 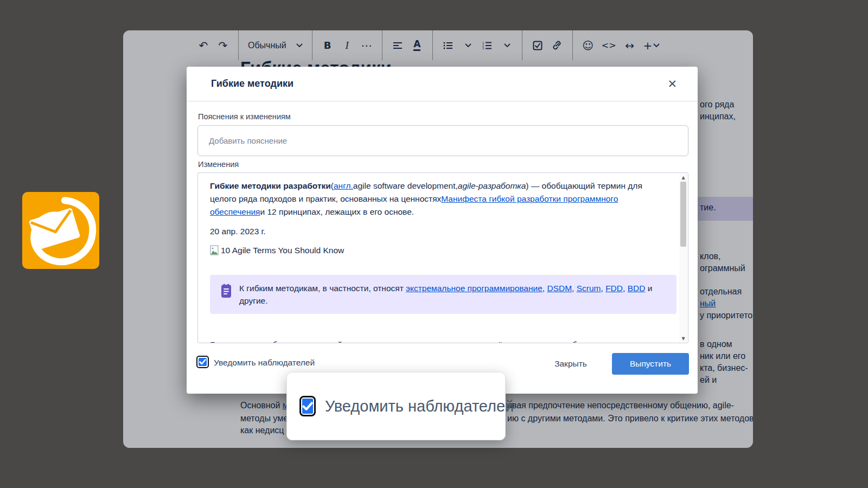 I want to click on link: BDD, so click(x=637, y=288).